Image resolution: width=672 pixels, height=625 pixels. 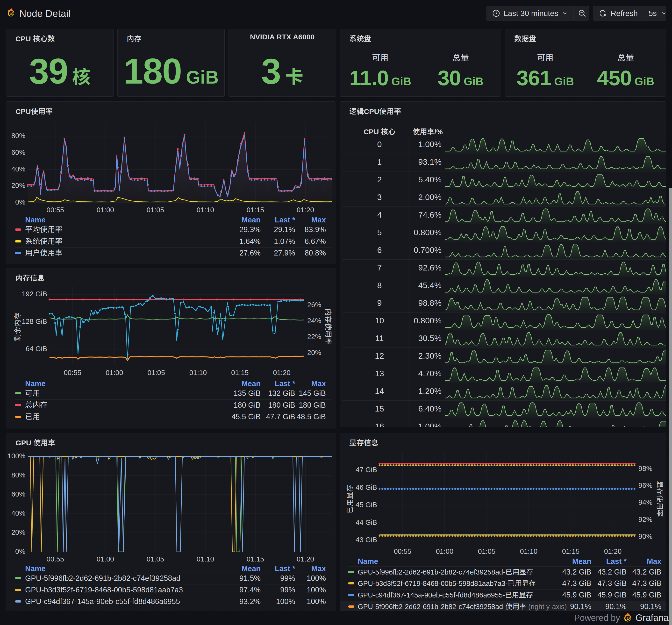 I want to click on legend-item: 系统使用率1.64%1.07%6.67%, so click(x=171, y=241).